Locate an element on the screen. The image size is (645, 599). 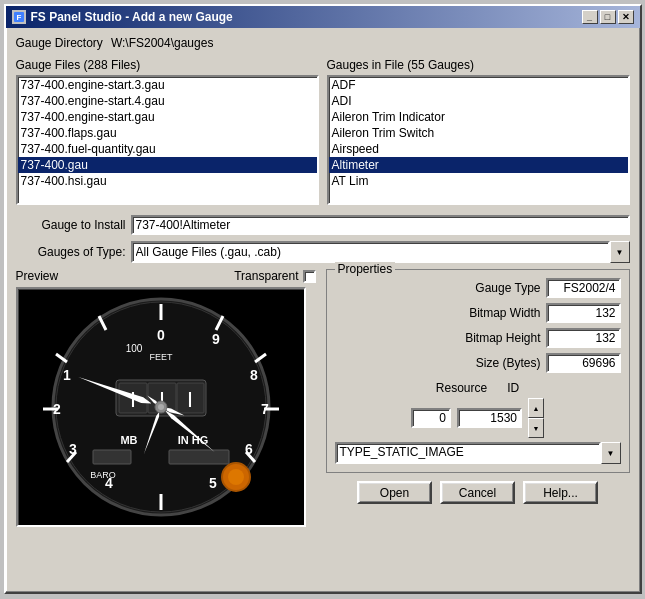
bitmap-width-value: 132 is located at coordinates (584, 313).